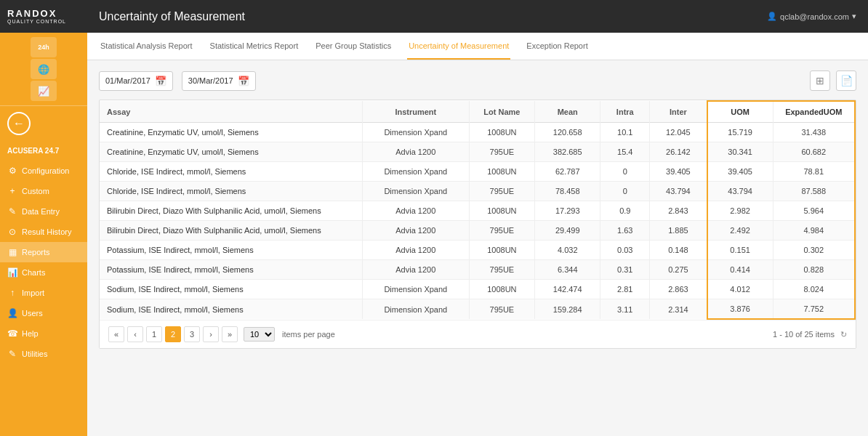 Image resolution: width=868 pixels, height=436 pixels. I want to click on cell-inter: 39.405, so click(679, 171).